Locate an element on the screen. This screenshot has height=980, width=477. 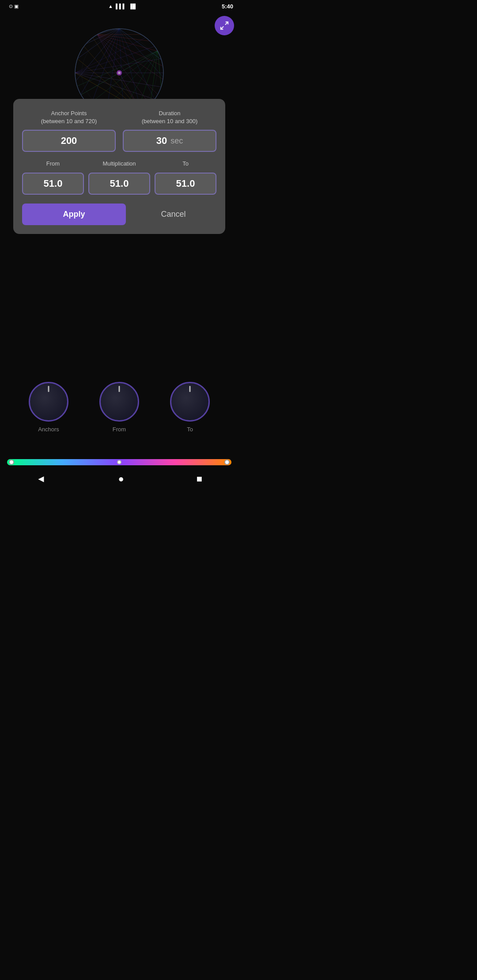
signal-icon: ▌▌▌ is located at coordinates (121, 6).